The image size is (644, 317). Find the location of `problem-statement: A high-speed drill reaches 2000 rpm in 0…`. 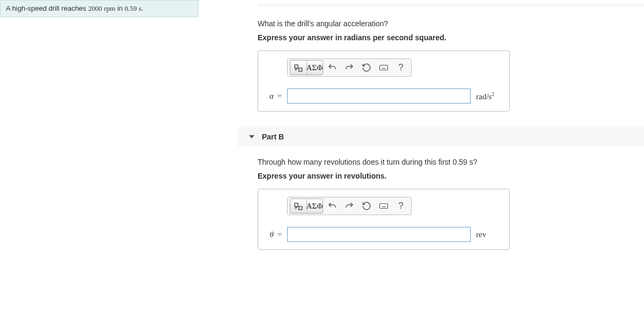

problem-statement: A high-speed drill reaches 2000 rpm in 0… is located at coordinates (99, 9).